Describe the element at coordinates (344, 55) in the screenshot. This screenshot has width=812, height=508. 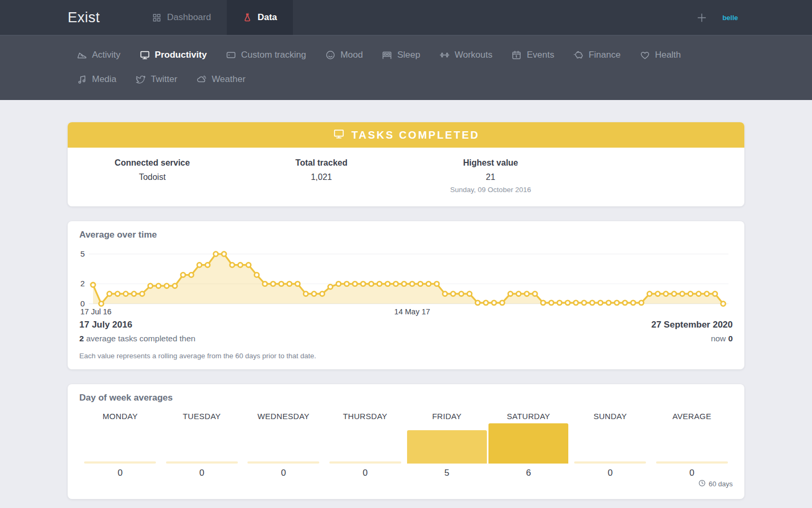
I see `subnav-item-mood: Mood` at that location.